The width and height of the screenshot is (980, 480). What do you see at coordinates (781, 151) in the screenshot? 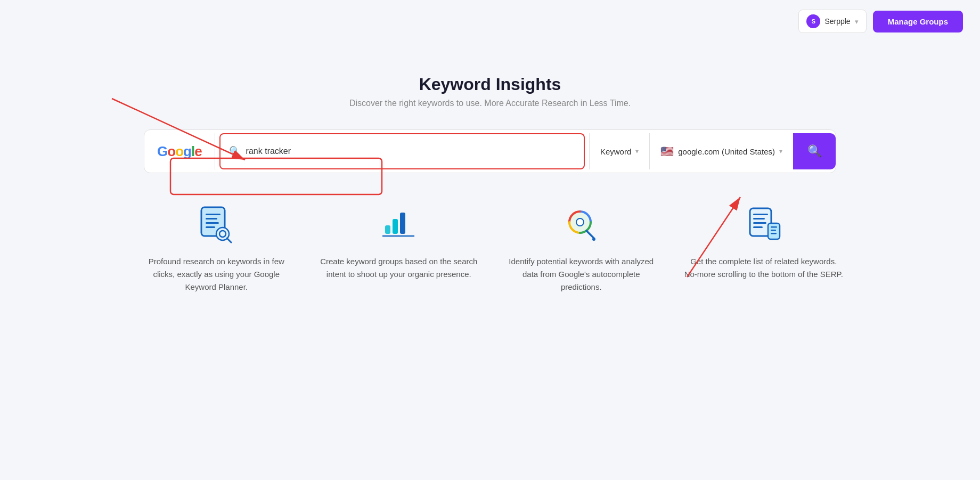
I see `location-chevron-icon: ▾` at bounding box center [781, 151].